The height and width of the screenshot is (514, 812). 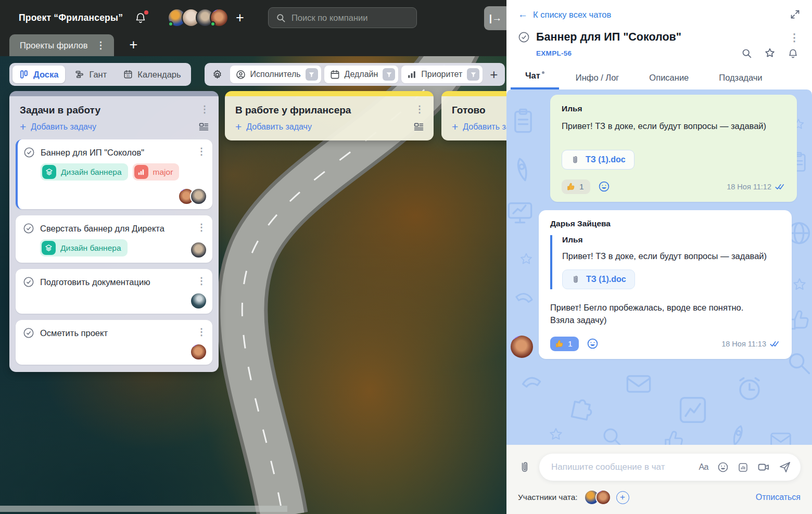 I want to click on view-calendar-button: 31 Календарь, so click(x=152, y=74).